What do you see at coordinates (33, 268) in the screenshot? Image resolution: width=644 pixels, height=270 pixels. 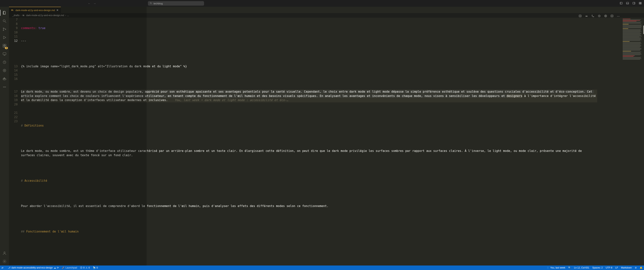 I see `git-branch: ⎇ dark-mode-accessibility-and-eco-design…` at bounding box center [33, 268].